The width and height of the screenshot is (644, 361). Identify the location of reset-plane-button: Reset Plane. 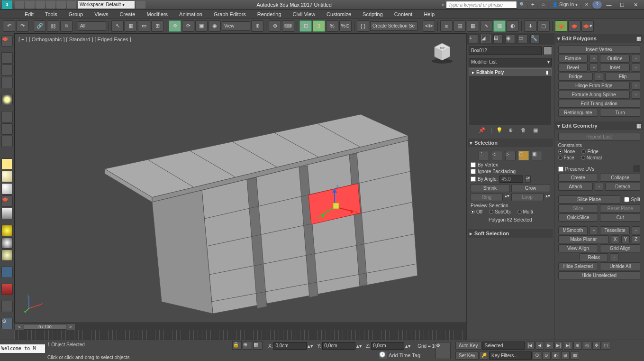
(620, 209).